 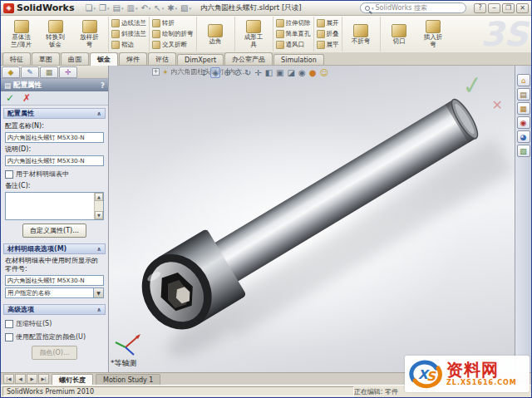 What do you see at coordinates (10, 98) in the screenshot?
I see `ok-button: ✓` at bounding box center [10, 98].